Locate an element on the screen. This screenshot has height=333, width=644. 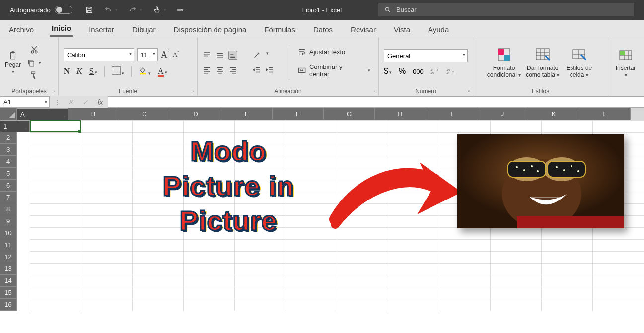
currency-button: $ is located at coordinates (386, 71).